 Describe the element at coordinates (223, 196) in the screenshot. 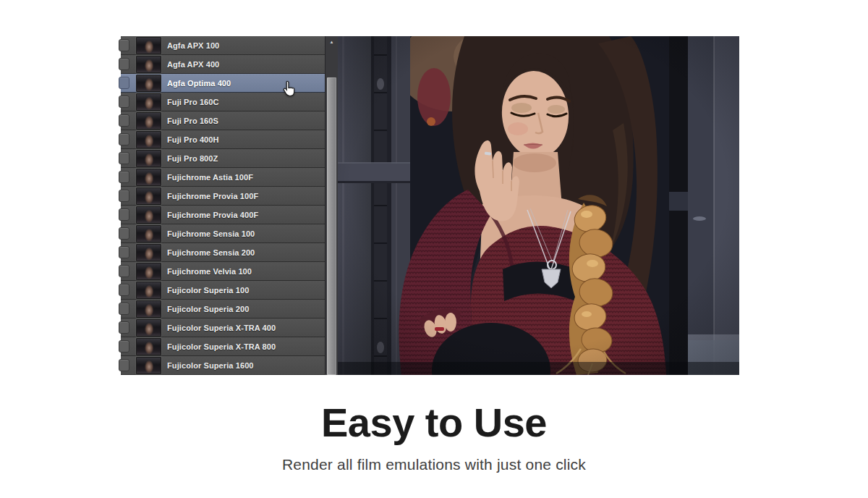

I see `film-item: Fujichrome Provia 100F` at that location.